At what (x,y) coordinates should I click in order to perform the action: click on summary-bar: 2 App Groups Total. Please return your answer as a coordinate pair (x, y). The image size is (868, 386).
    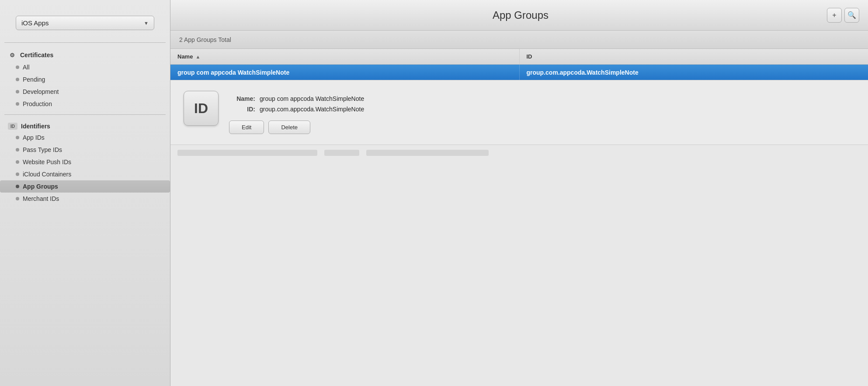
    Looking at the image, I should click on (519, 40).